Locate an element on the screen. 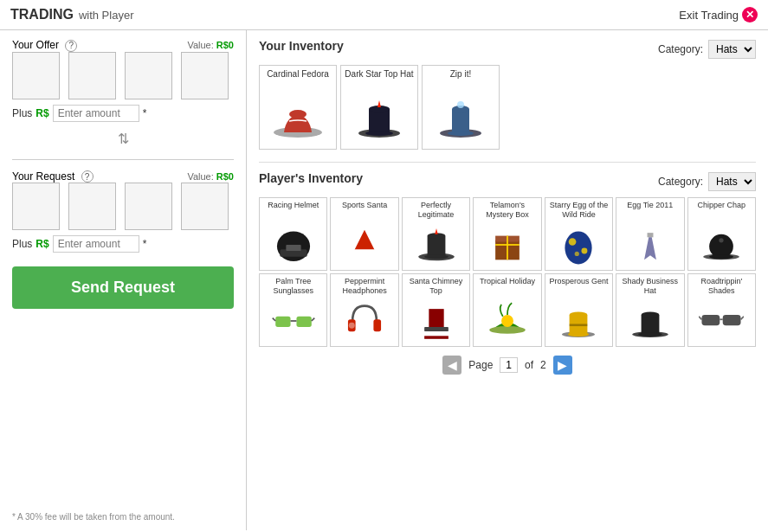  offer-title: Your Offer ? is located at coordinates (45, 45).